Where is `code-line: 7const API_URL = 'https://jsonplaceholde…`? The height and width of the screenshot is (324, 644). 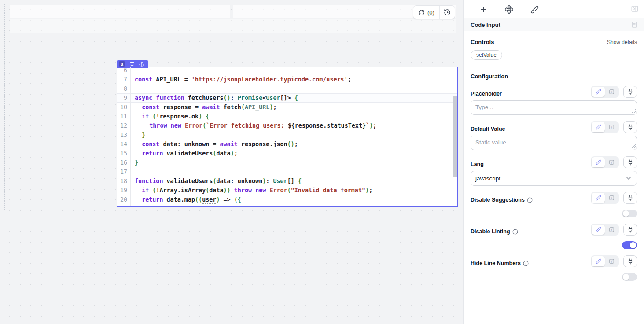 code-line: 7const API_URL = 'https://jsonplaceholde… is located at coordinates (287, 79).